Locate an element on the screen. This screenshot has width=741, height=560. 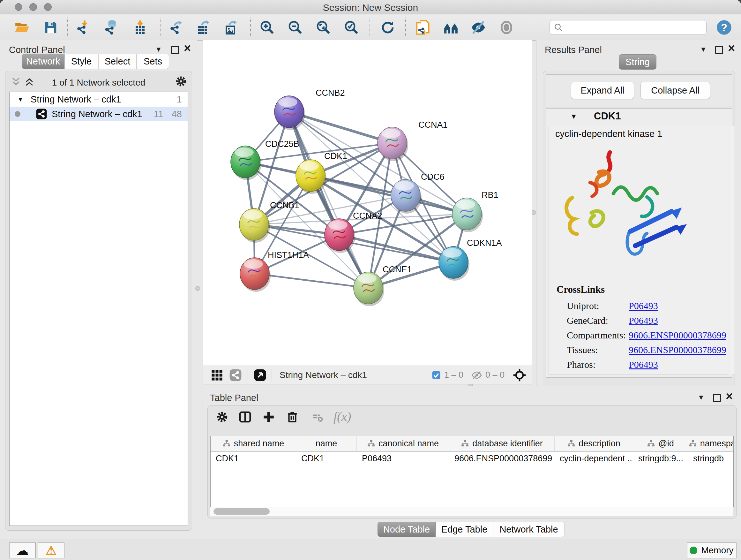
network-node-rb1 is located at coordinates (468, 215).